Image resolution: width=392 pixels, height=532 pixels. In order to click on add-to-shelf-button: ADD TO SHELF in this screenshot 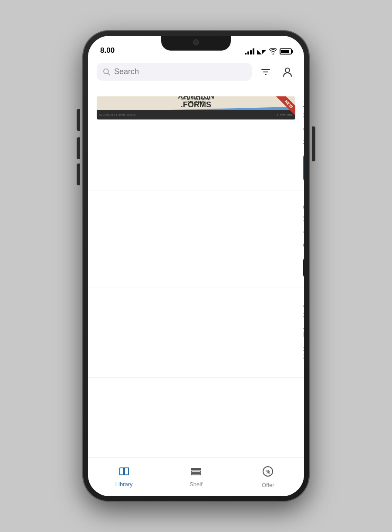, I will do `click(304, 168)`.